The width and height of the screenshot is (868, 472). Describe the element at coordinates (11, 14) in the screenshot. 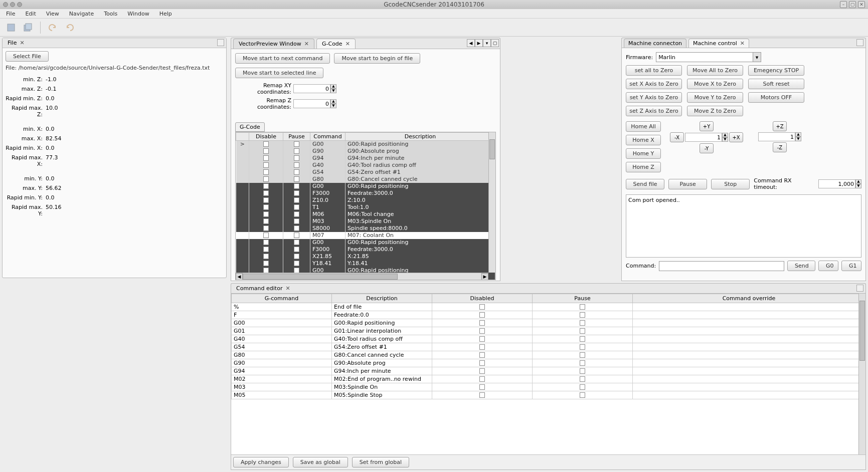

I see `menu-file: File` at that location.